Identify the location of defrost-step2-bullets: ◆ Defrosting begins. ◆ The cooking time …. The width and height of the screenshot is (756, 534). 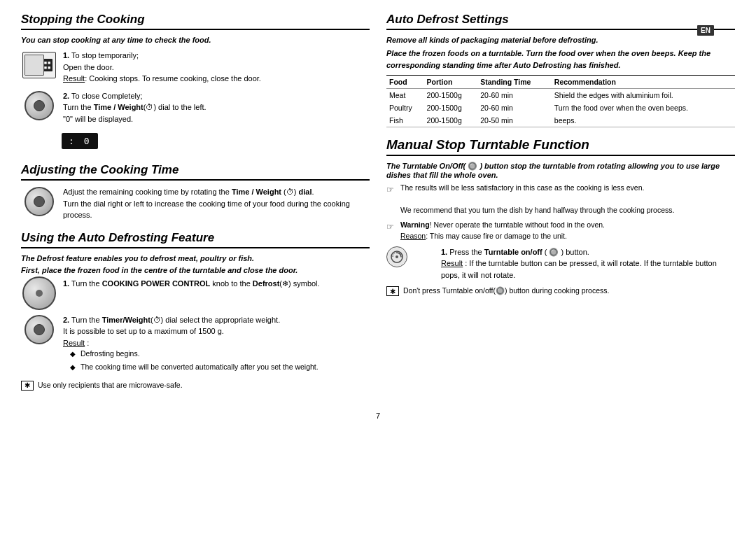
(216, 361).